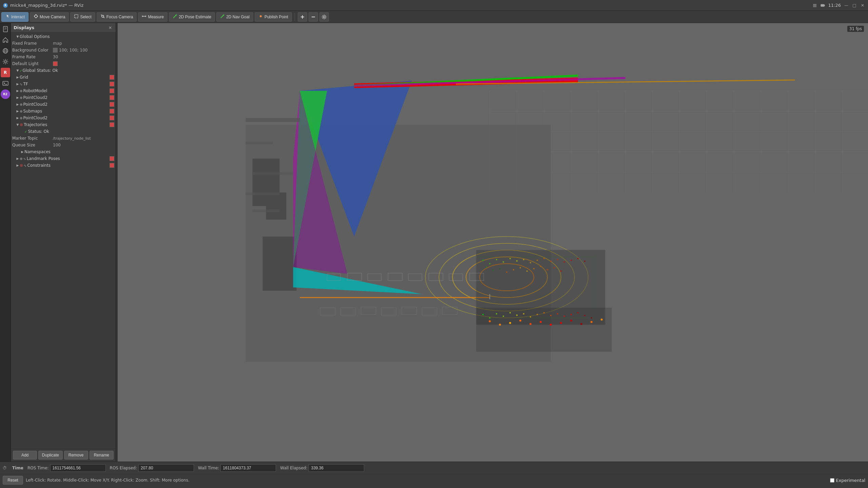  Describe the element at coordinates (248, 468) in the screenshot. I see `wall-time-input` at that location.